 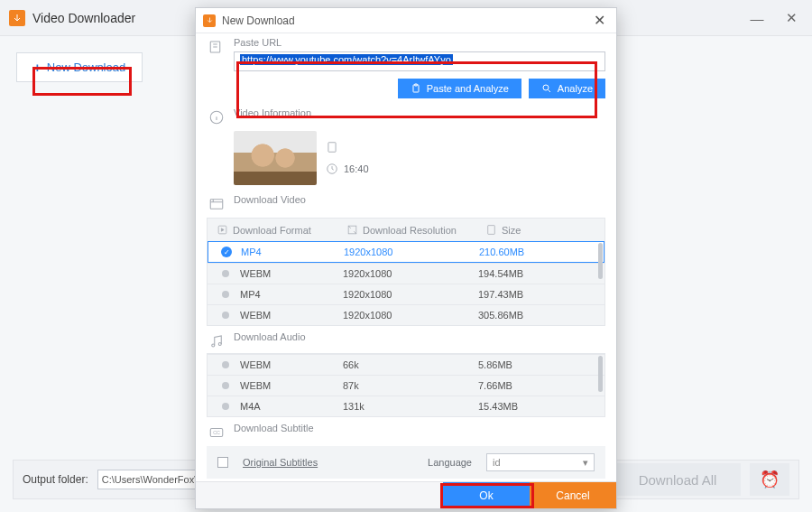 What do you see at coordinates (416, 88) in the screenshot?
I see `clipboard-icon` at bounding box center [416, 88].